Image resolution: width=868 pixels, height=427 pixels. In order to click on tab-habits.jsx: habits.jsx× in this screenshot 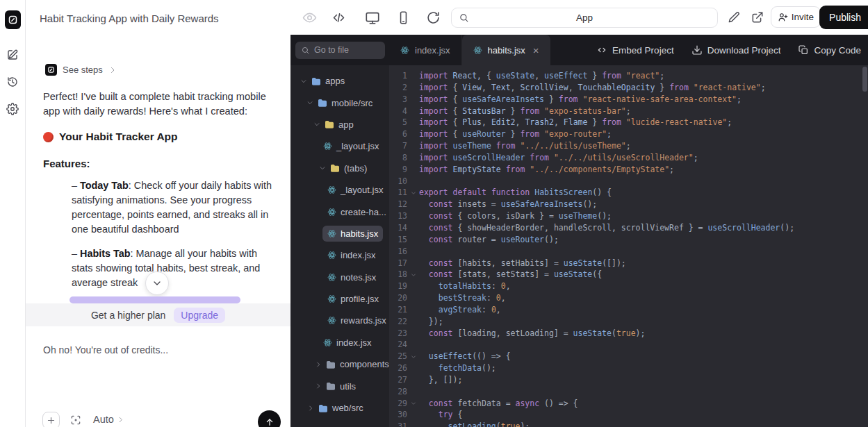, I will do `click(506, 50)`.